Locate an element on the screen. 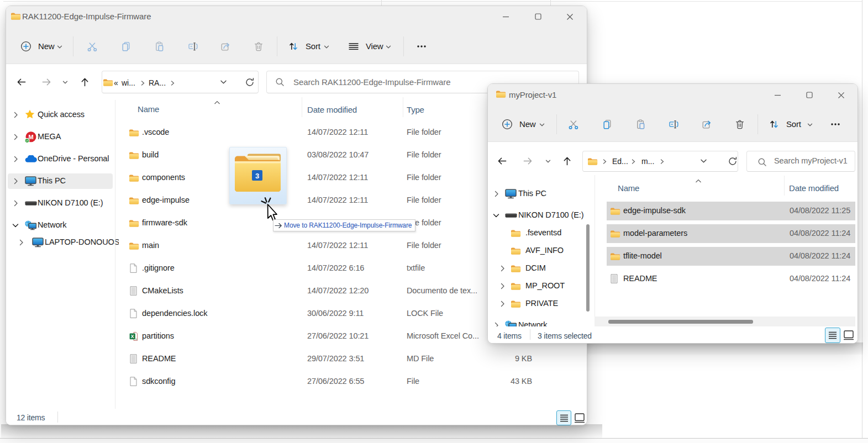 Image resolution: width=868 pixels, height=443 pixels. svg-text: M is located at coordinates (31, 137).